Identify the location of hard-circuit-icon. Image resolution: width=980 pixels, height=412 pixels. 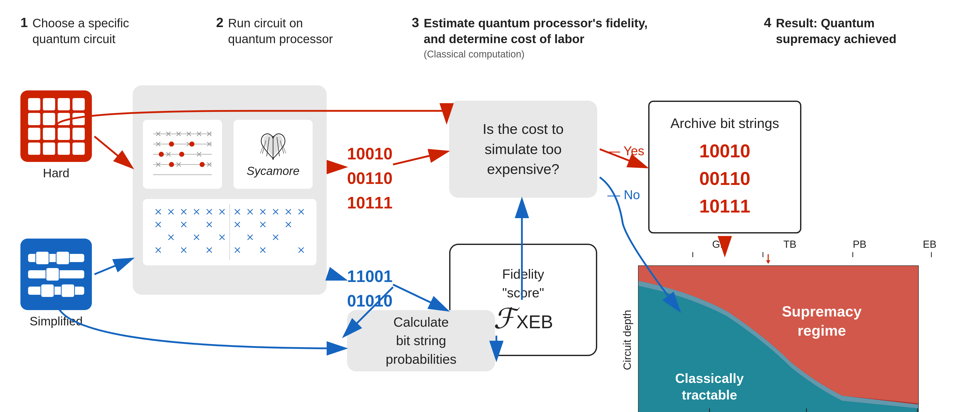
(56, 126).